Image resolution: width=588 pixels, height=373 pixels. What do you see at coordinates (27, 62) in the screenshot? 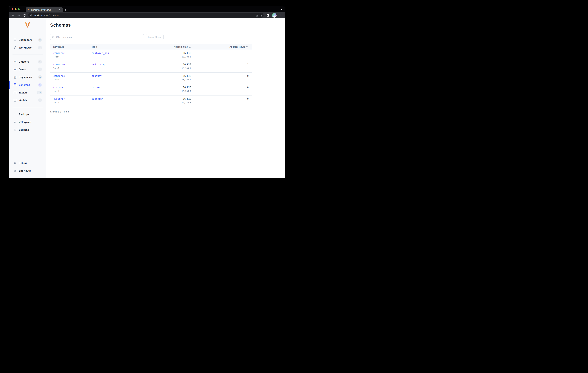
I see `sidebar-item-clusters: R Clusters 1` at bounding box center [27, 62].